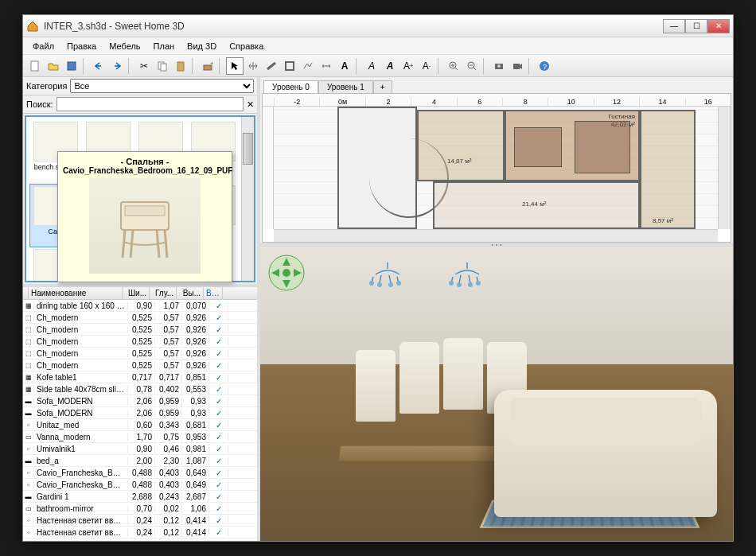 Image resolution: width=756 pixels, height=556 pixels. Describe the element at coordinates (534, 204) in the screenshot. I see `room-area-4: 21,44 м²` at that location.